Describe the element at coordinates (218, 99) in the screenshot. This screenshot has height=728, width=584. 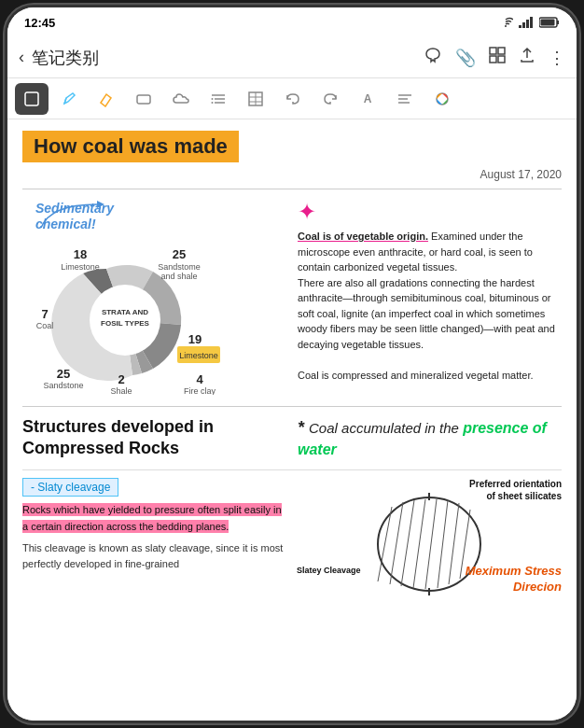
I see `list-tool` at that location.